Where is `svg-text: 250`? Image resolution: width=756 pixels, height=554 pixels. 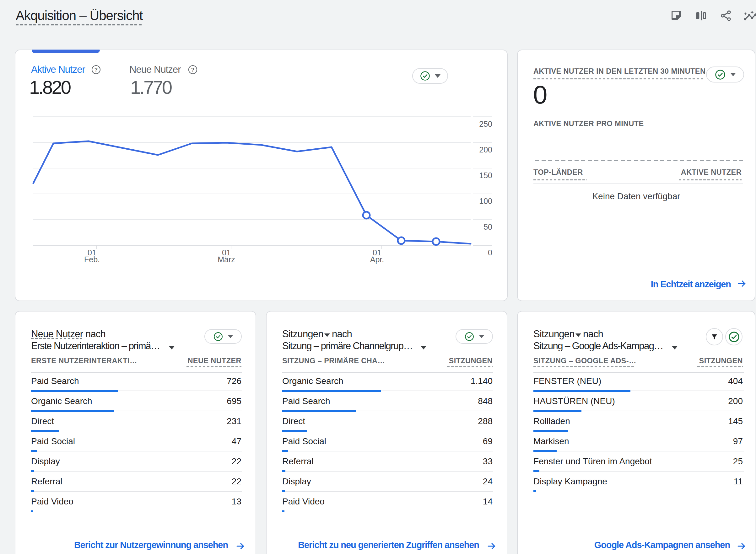 svg-text: 250 is located at coordinates (486, 124).